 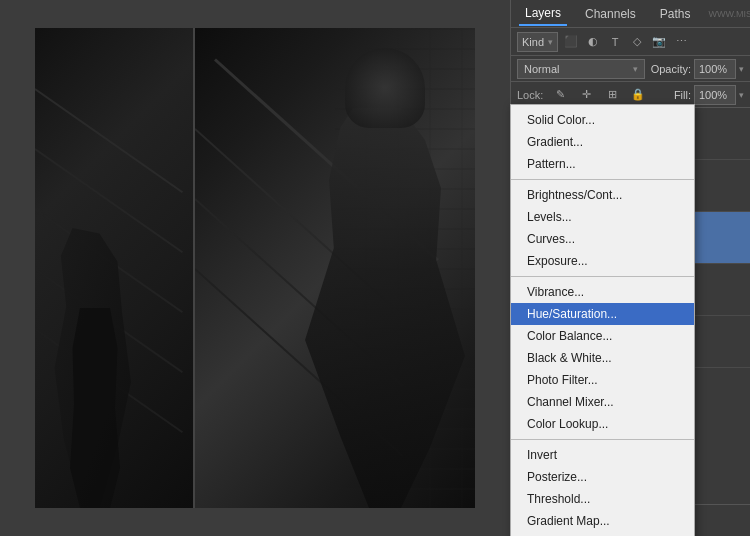 I want to click on menu-item: Channel Mixer..., so click(x=602, y=402).